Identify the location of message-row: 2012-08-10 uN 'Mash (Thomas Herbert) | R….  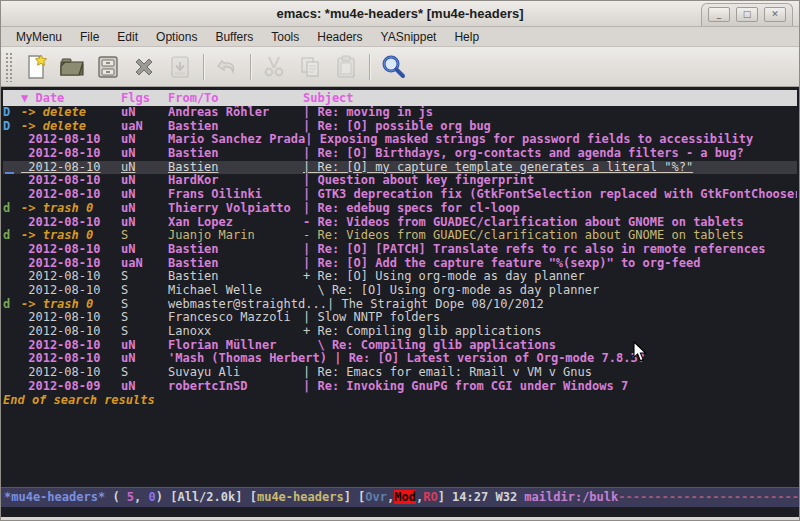
(400, 359).